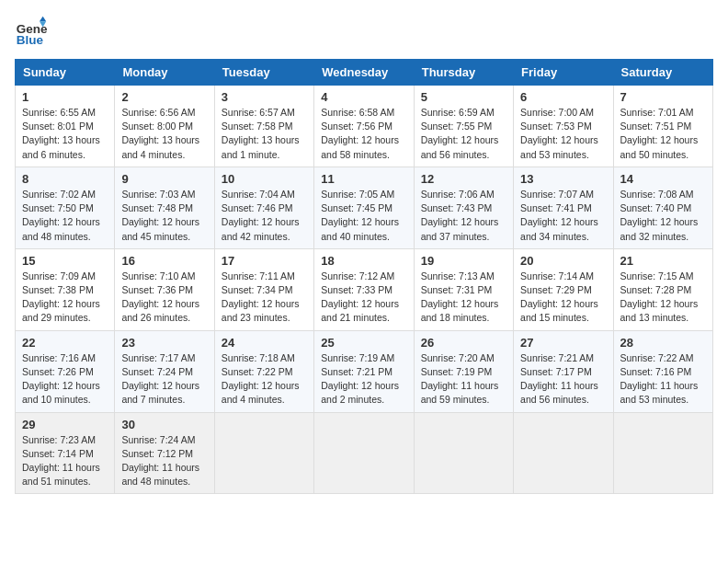 This screenshot has width=728, height=563. I want to click on day-header-thursday: Thursday, so click(463, 73).